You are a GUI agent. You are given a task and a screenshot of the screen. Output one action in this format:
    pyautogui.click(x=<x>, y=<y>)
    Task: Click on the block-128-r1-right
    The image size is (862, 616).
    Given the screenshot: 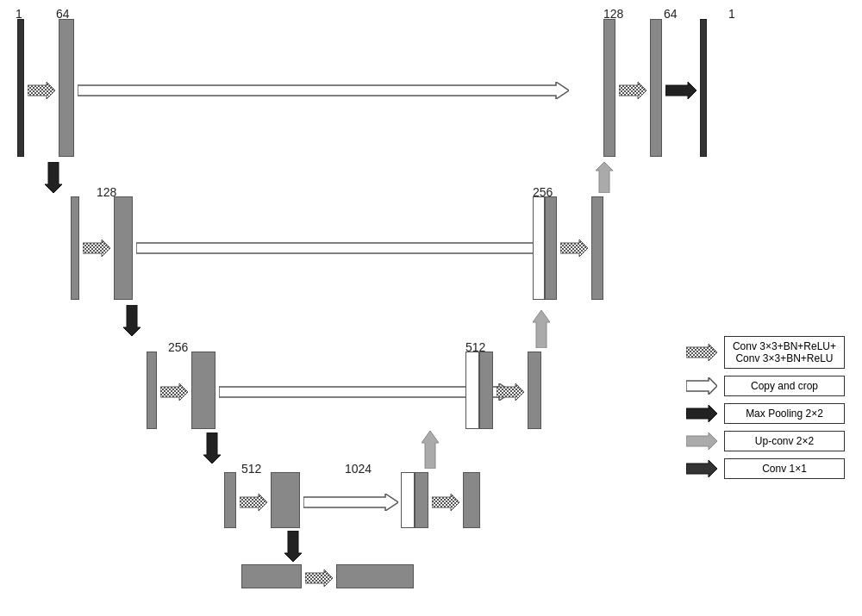 What is the action you would take?
    pyautogui.click(x=609, y=88)
    